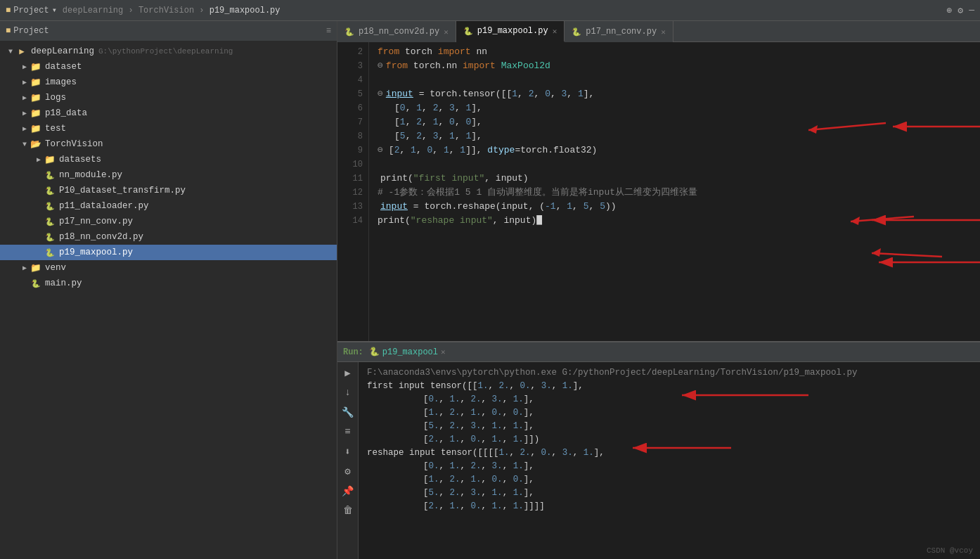 Image resolution: width=980 pixels, height=559 pixels. Describe the element at coordinates (75, 144) in the screenshot. I see `tree-label: TorchVision` at that location.